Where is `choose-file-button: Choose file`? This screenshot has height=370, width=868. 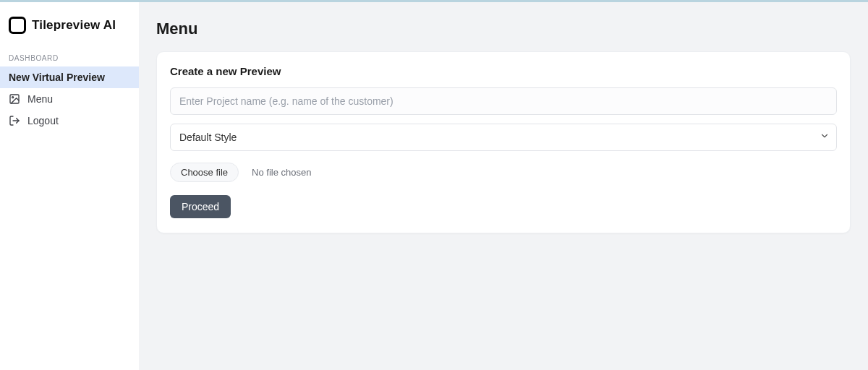 choose-file-button: Choose file is located at coordinates (204, 172).